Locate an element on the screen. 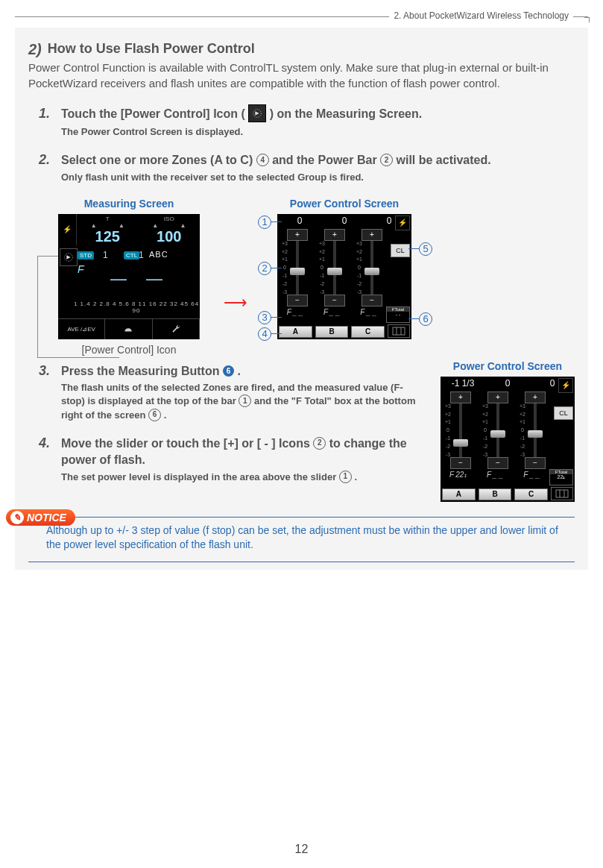 Image resolution: width=603 pixels, height=868 pixels. section-title: How to Use Flash Power Control is located at coordinates (151, 49).